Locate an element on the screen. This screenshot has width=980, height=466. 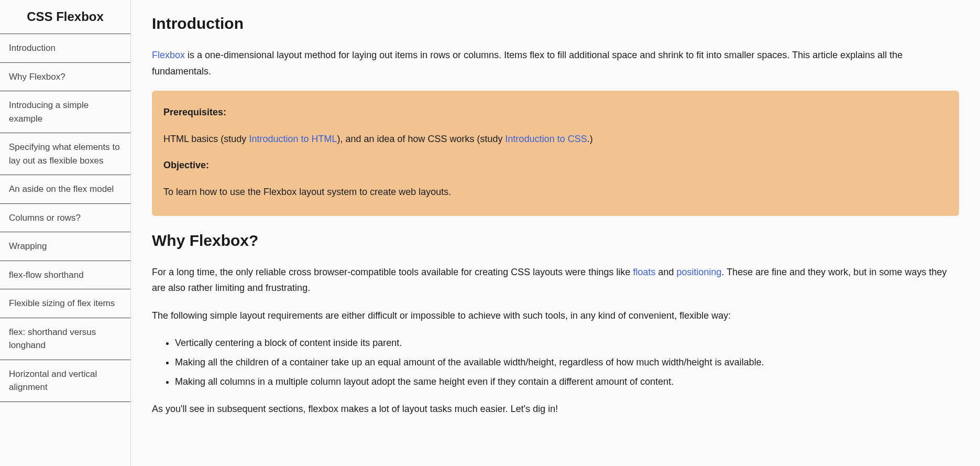
why-p1-t1: For a long time, the only reliable cross… is located at coordinates (392, 272).